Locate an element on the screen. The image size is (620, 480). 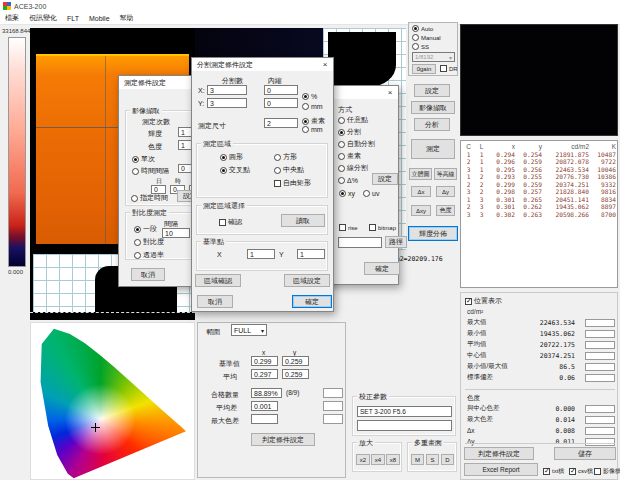
bitmap-checkbox: bitmap is located at coordinates (382, 228).